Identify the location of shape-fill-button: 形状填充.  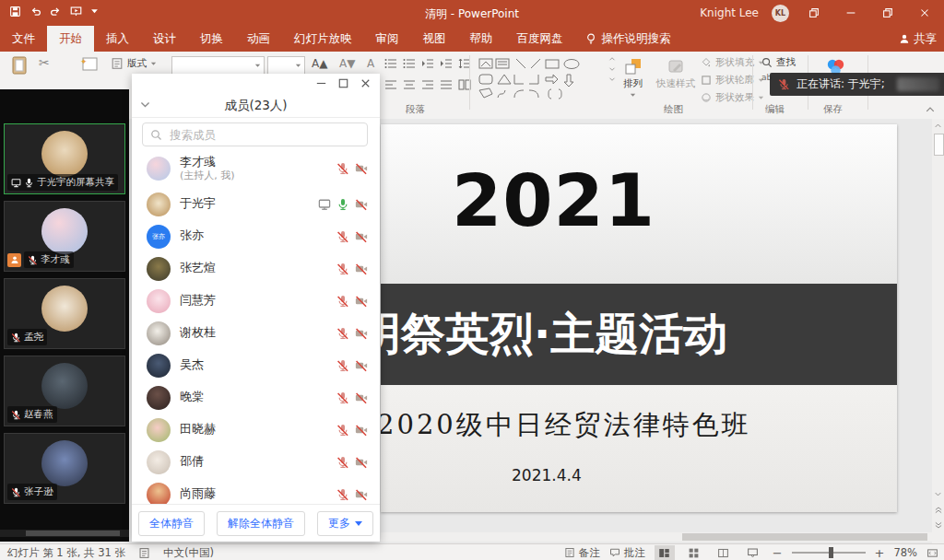
(732, 63).